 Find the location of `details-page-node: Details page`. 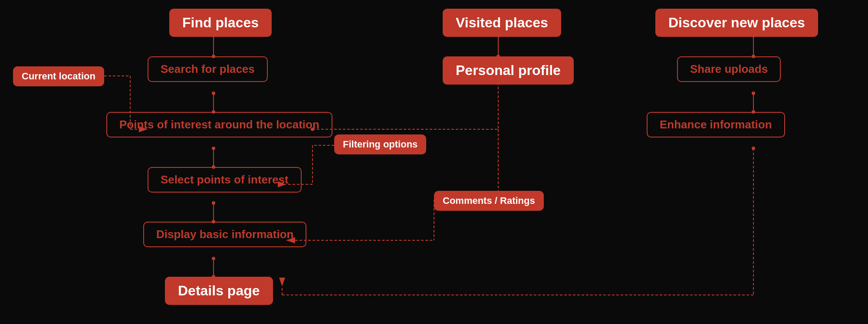

details-page-node: Details page is located at coordinates (219, 291).